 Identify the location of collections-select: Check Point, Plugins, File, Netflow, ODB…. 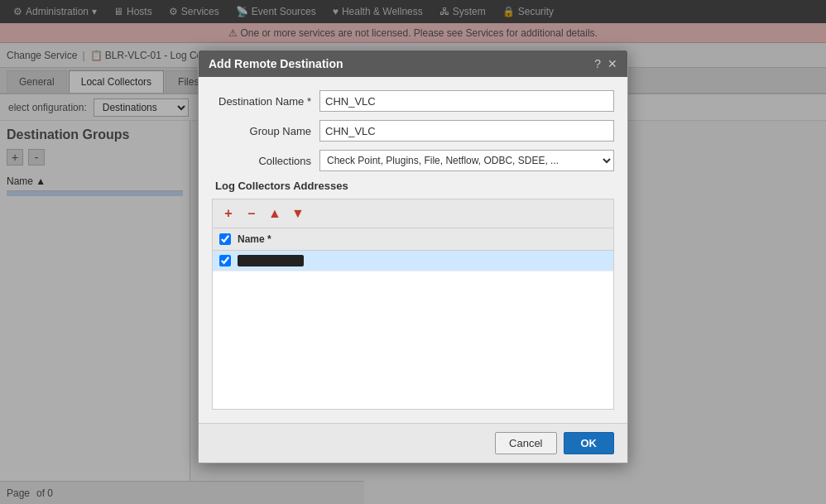
(467, 161).